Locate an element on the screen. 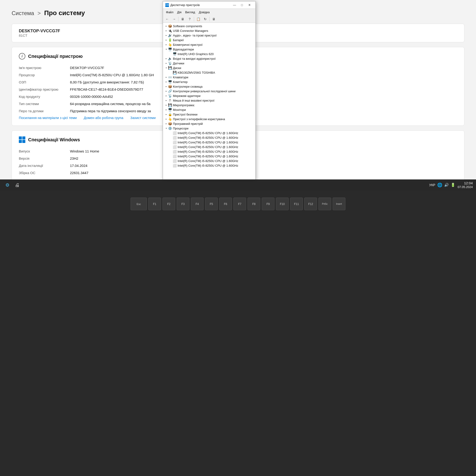 The height and width of the screenshot is (476, 476). tree-item: ▸ 🔒 Пристрої безпеки is located at coordinates (209, 114).